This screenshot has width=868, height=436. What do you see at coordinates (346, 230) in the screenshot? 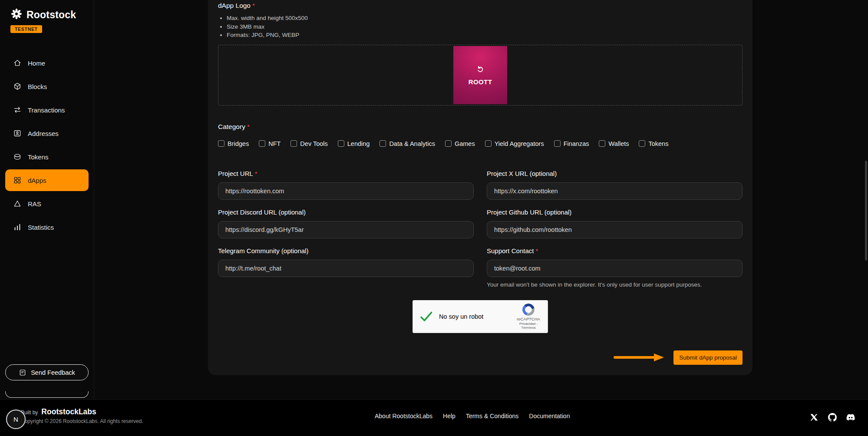
I see `project-discord-url-input` at bounding box center [346, 230].